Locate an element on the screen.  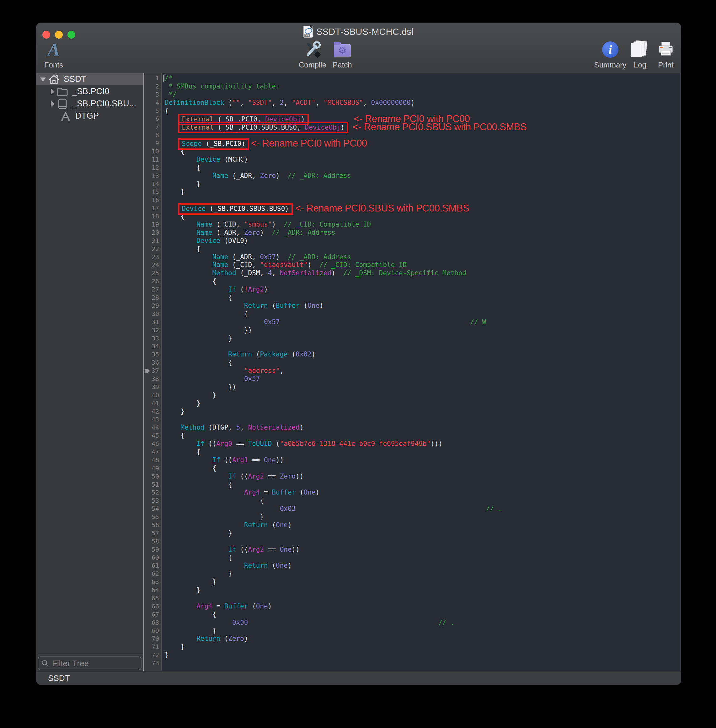
code-line: Device (_SB.PCI0.SBUS.BUS0)<- Rename PCI… is located at coordinates (423, 208).